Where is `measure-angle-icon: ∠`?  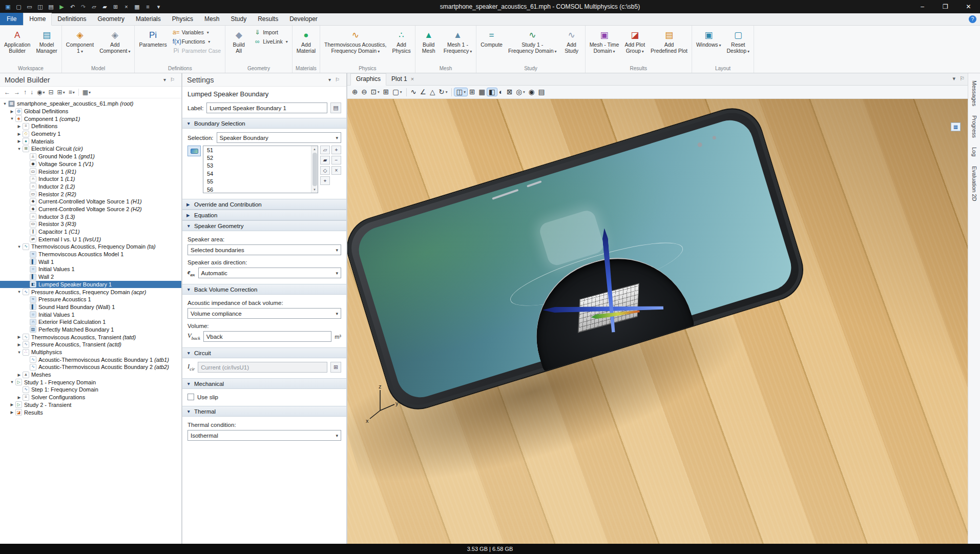 measure-angle-icon: ∠ is located at coordinates (423, 92).